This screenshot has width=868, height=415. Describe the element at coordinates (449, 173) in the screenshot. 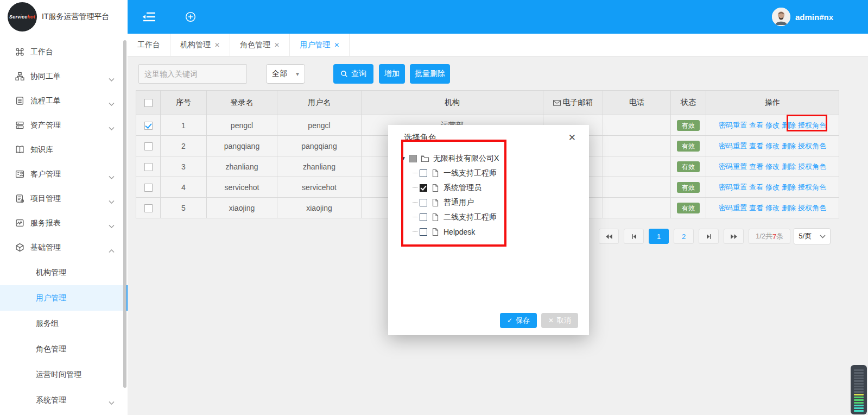

I see `tree-node-role: 一线支持工程师` at that location.